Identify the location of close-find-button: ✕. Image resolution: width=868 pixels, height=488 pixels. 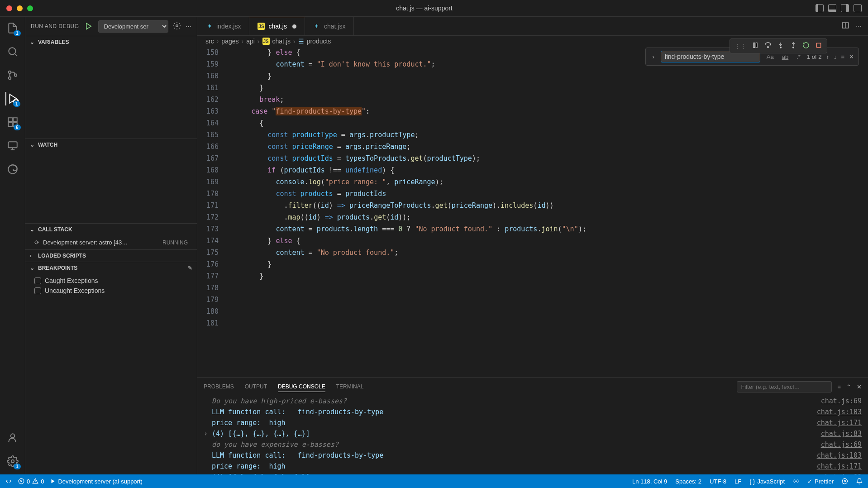
(852, 57).